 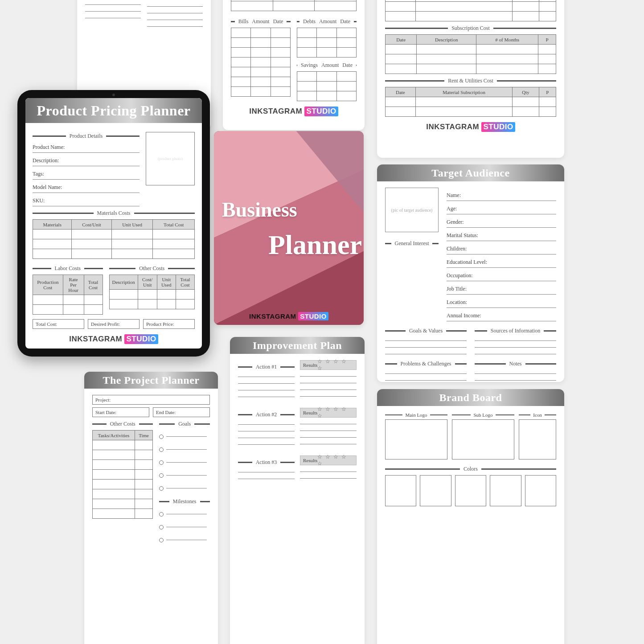 I want to click on costs-page: Material Cost DateMaterial SubscriptionQ…, so click(x=471, y=79).